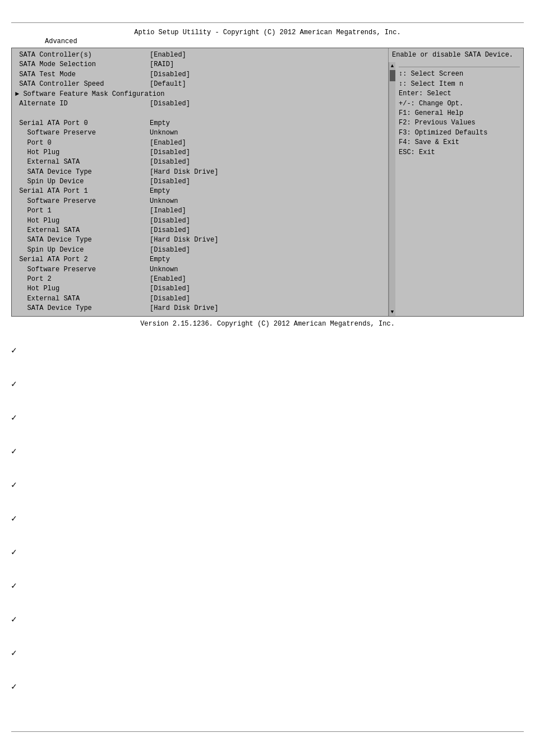 The image size is (535, 756). Describe the element at coordinates (200, 113) in the screenshot. I see `spacer-row` at that location.